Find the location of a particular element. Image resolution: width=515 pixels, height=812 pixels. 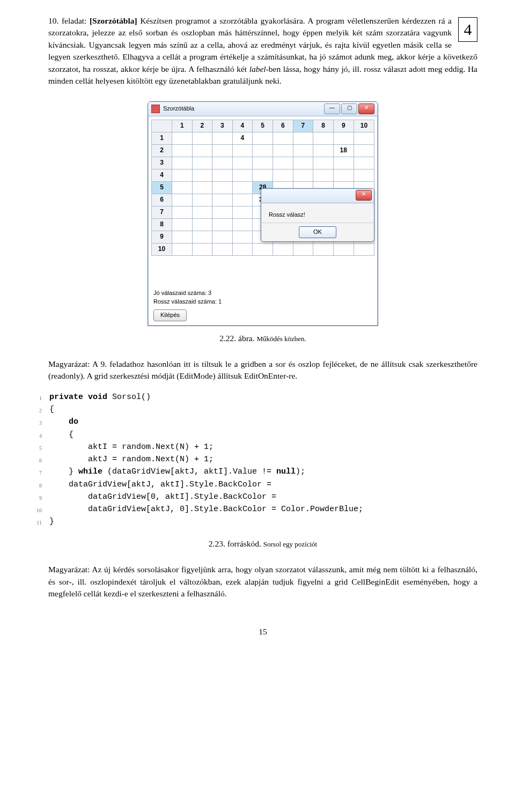

message-dialog: ✕ Rossz válasz! OK is located at coordinates (318, 215).